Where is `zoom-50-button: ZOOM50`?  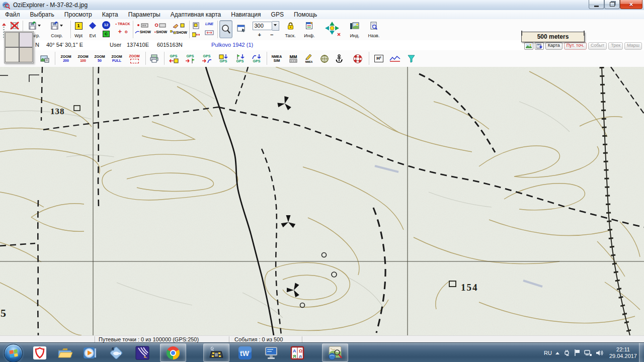 zoom-50-button: ZOOM50 is located at coordinates (100, 58).